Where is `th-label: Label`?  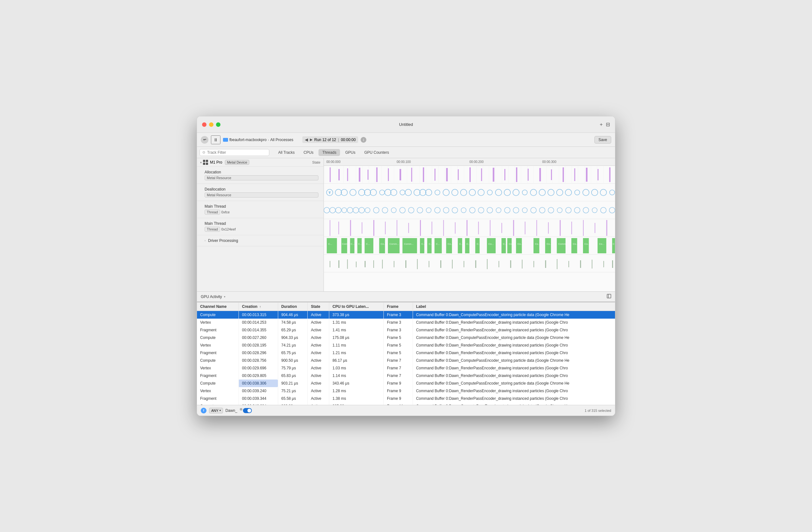
th-label: Label is located at coordinates (514, 307).